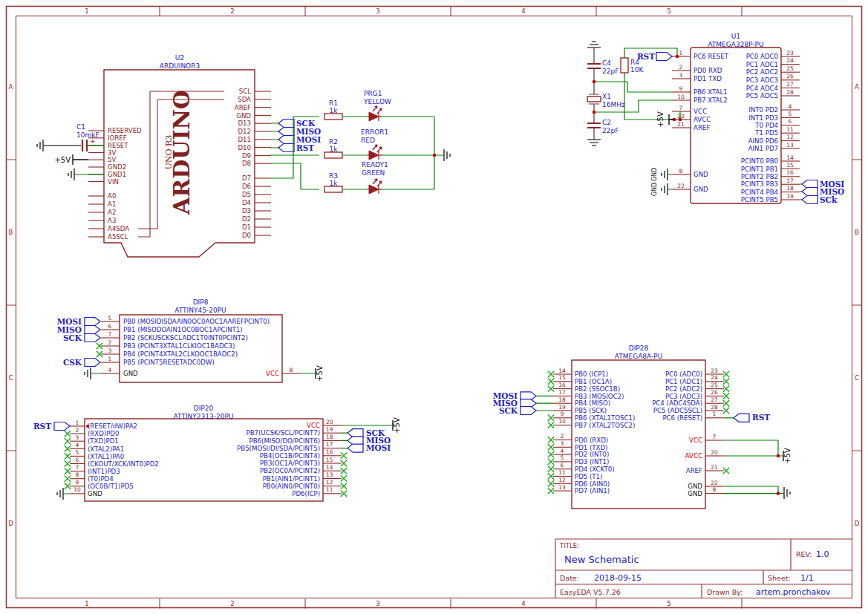 This screenshot has width=868, height=614. Describe the element at coordinates (110, 327) in the screenshot. I see `pin-number: 6` at that location.